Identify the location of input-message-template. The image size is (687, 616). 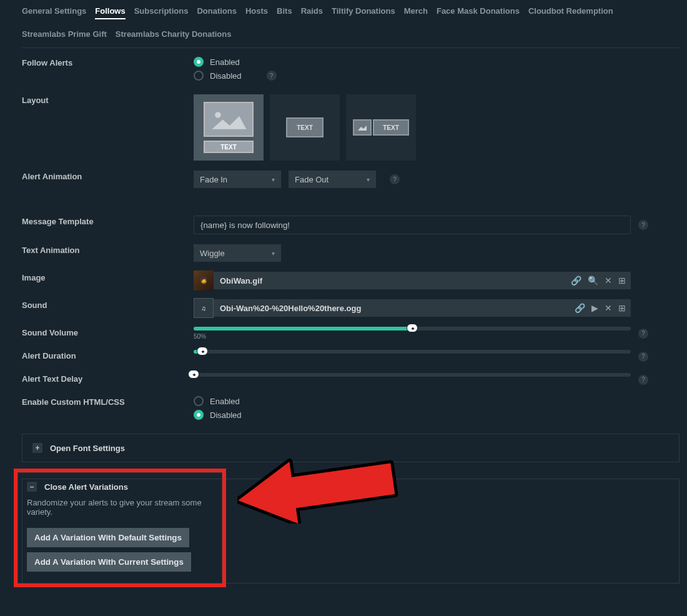
(412, 225).